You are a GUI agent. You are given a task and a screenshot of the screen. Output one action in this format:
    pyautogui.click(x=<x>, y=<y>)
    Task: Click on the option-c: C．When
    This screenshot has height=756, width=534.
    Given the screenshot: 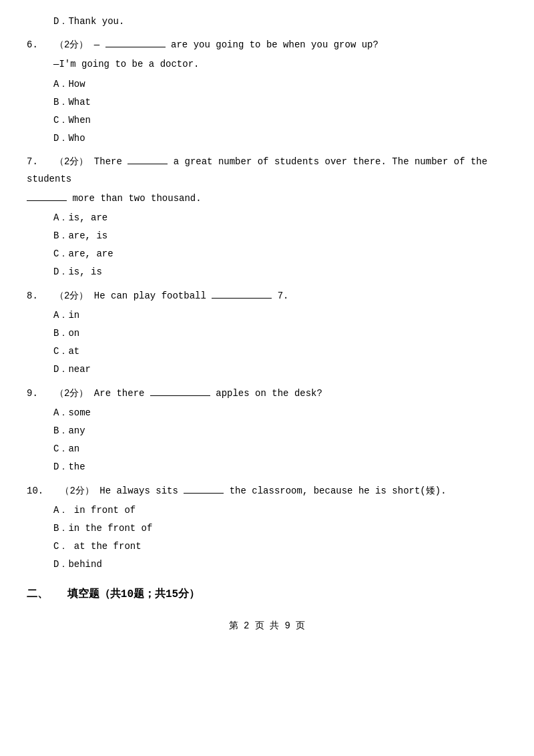 What is the action you would take?
    pyautogui.click(x=280, y=120)
    